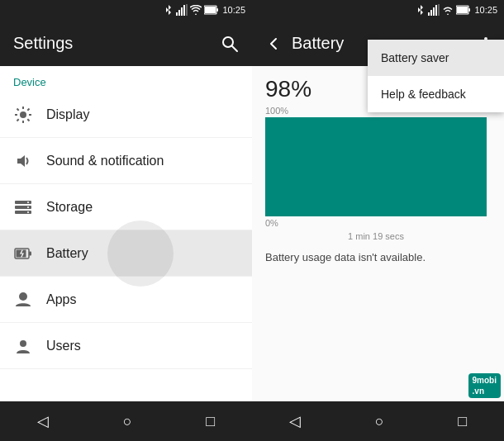 The height and width of the screenshot is (441, 504). I want to click on battery-info-text: Battery usage data isn't available., so click(378, 258).